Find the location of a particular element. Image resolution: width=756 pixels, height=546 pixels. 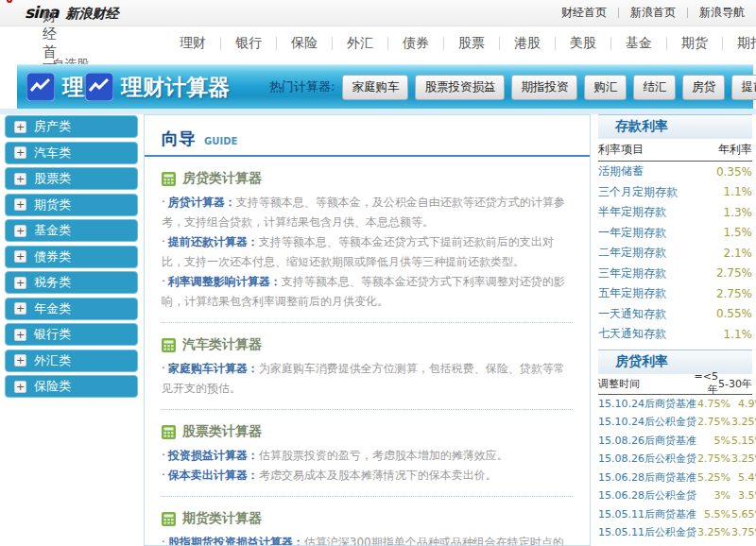

main-nav: 财经首页 理财银行保险外汇债券股票港股美股基金期货期指行情中心 is located at coordinates (378, 43).